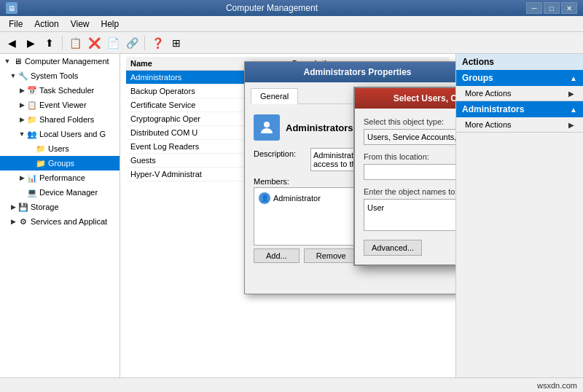  I want to click on admin-name: Administrators, so click(319, 128).